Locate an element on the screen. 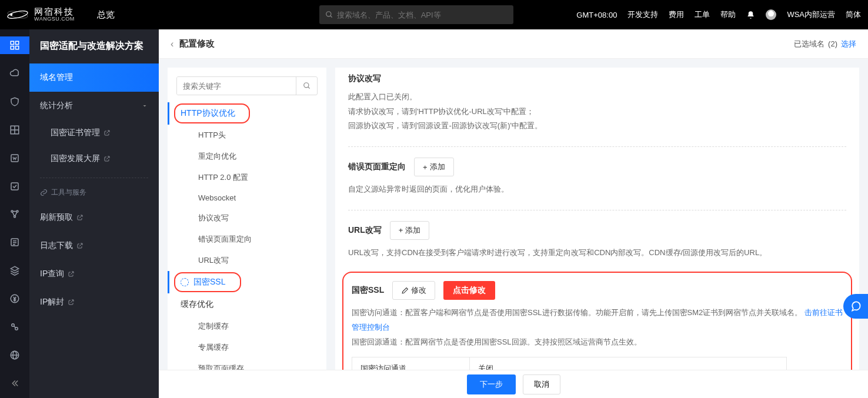 The height and width of the screenshot is (398, 868). rail-item-shield is located at coordinates (15, 102).